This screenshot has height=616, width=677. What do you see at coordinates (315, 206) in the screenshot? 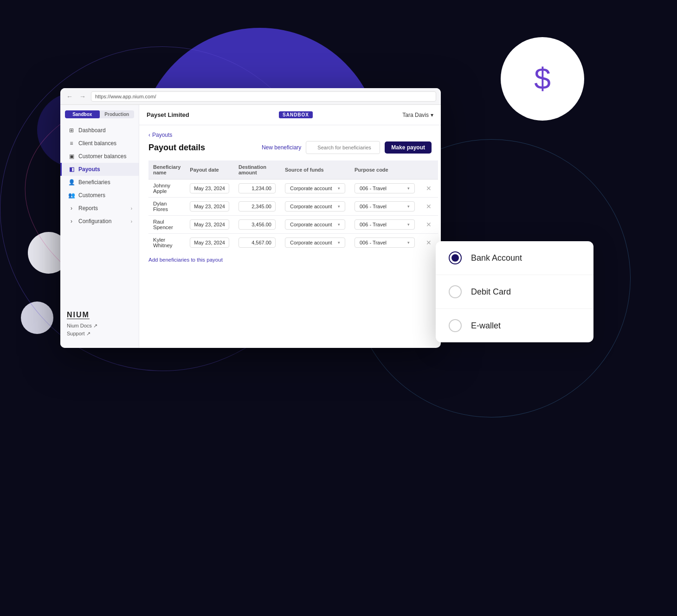
I see `source-select-1: Corporate account ▾` at bounding box center [315, 206].